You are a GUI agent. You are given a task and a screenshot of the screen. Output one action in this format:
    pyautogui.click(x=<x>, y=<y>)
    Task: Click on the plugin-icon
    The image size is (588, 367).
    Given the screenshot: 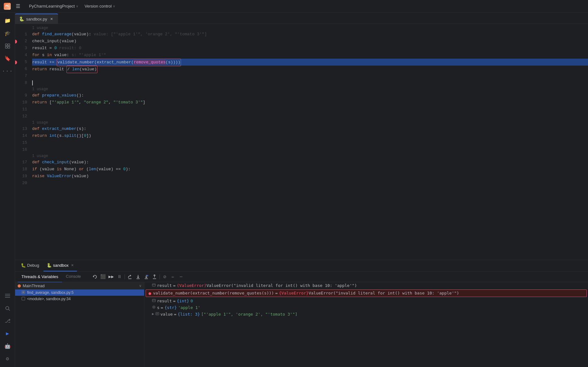 What is the action you would take?
    pyautogui.click(x=8, y=46)
    